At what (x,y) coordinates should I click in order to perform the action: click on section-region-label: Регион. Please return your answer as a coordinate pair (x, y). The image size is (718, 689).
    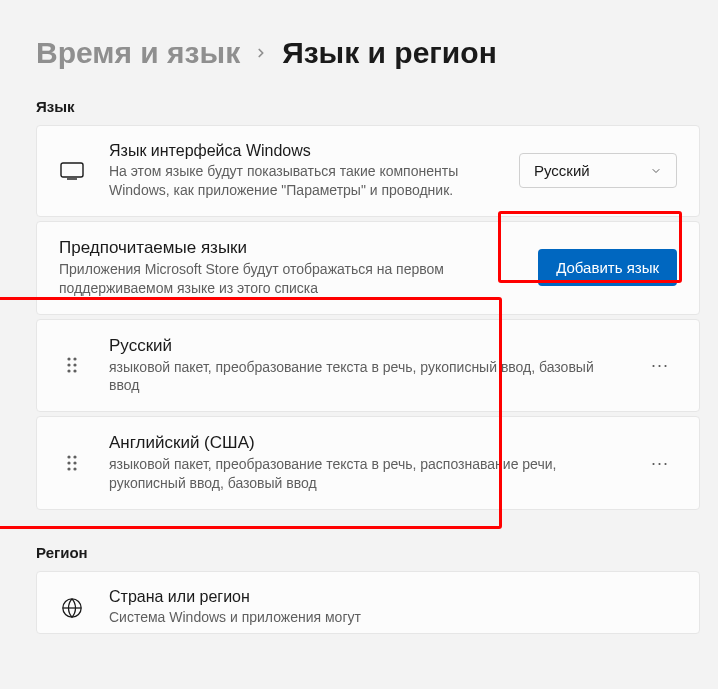
    Looking at the image, I should click on (368, 552).